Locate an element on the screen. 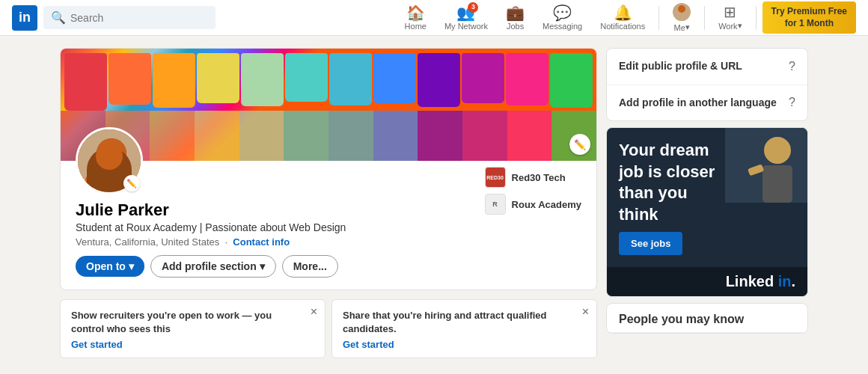 This screenshot has height=374, width=868. notification-title-2: Share that you're hiring and attract qua… is located at coordinates (464, 322).